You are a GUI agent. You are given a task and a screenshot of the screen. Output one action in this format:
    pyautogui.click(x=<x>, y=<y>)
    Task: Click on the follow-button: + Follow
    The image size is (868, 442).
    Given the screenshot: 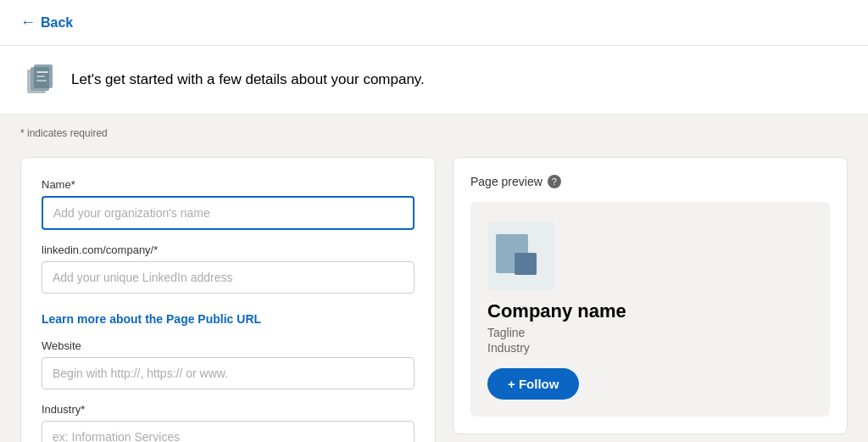 What is the action you would take?
    pyautogui.click(x=533, y=383)
    